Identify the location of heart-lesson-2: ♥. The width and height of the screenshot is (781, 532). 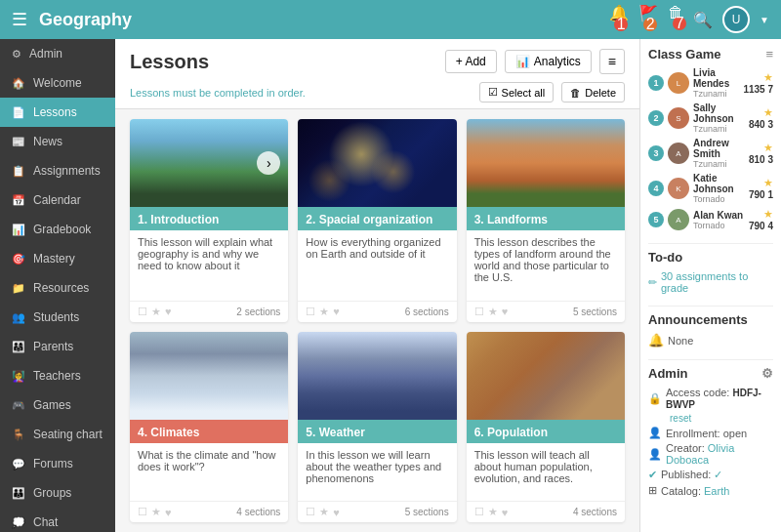
(336, 311).